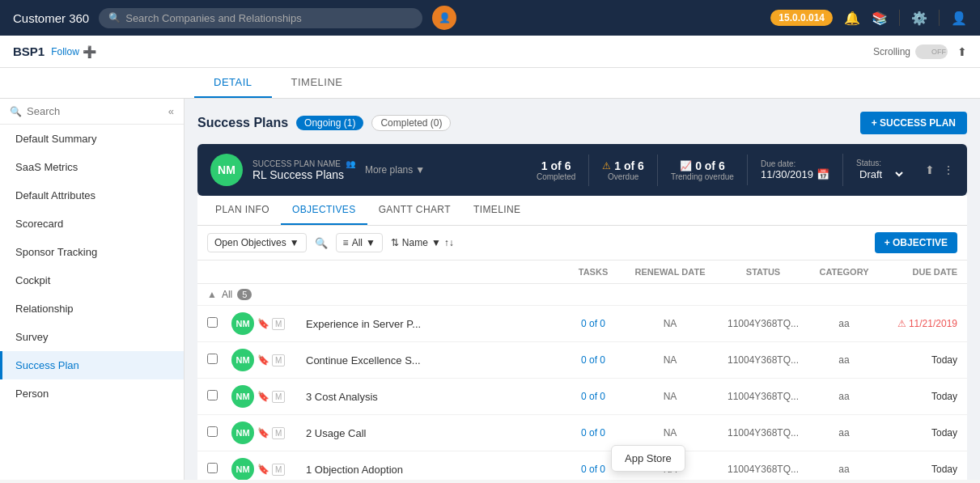 This screenshot has width=980, height=483. What do you see at coordinates (916, 243) in the screenshot?
I see `add-objective-button: + OBJECTIVE` at bounding box center [916, 243].